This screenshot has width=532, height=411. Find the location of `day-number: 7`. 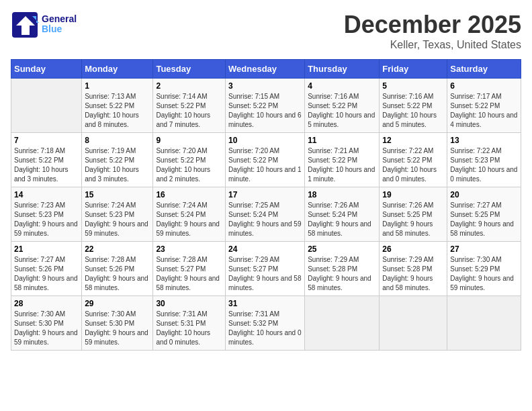

day-number: 7 is located at coordinates (46, 140).